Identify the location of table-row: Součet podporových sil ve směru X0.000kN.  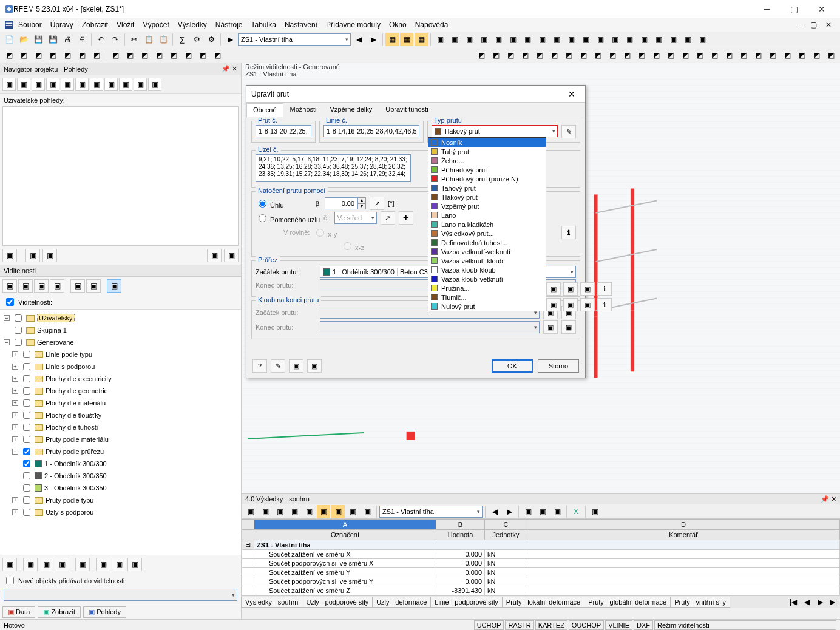
(541, 563).